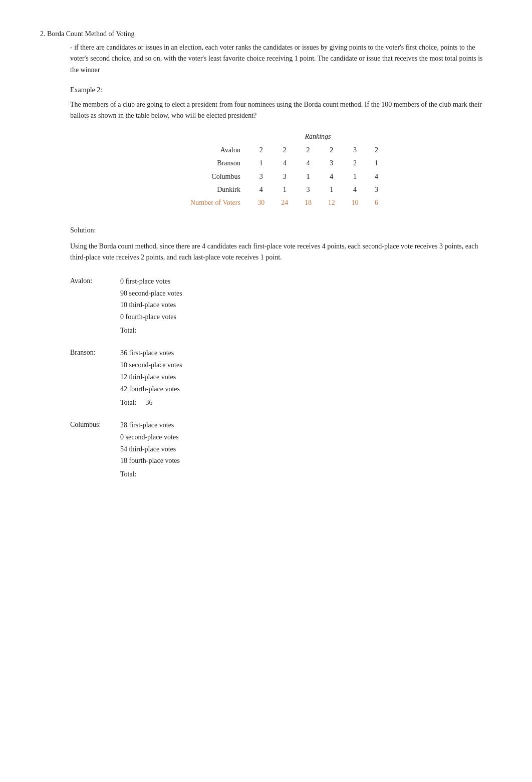 This screenshot has height=782, width=532. I want to click on vote-line: 36 first-place votes, so click(306, 353).